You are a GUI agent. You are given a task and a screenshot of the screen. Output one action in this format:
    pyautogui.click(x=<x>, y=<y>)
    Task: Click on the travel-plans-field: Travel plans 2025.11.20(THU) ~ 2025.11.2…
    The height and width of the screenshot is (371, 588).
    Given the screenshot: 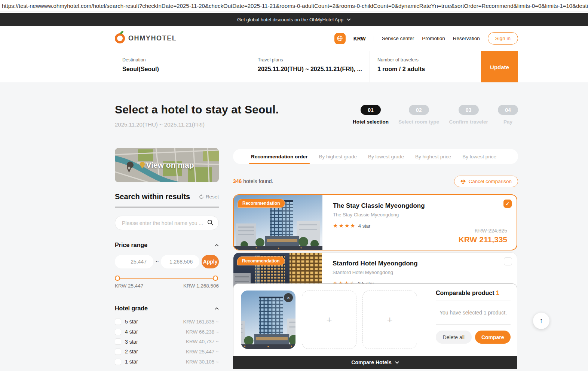 What is the action you would take?
    pyautogui.click(x=310, y=67)
    